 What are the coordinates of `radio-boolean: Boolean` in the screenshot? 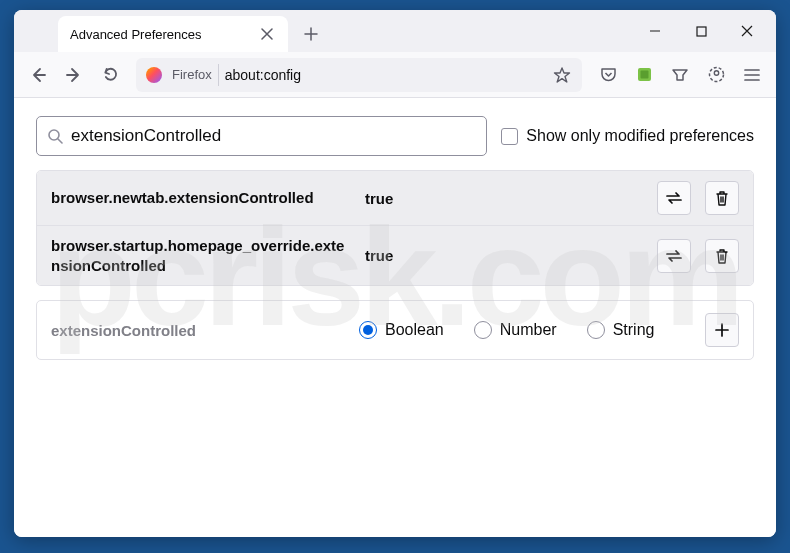 It's located at (402, 330).